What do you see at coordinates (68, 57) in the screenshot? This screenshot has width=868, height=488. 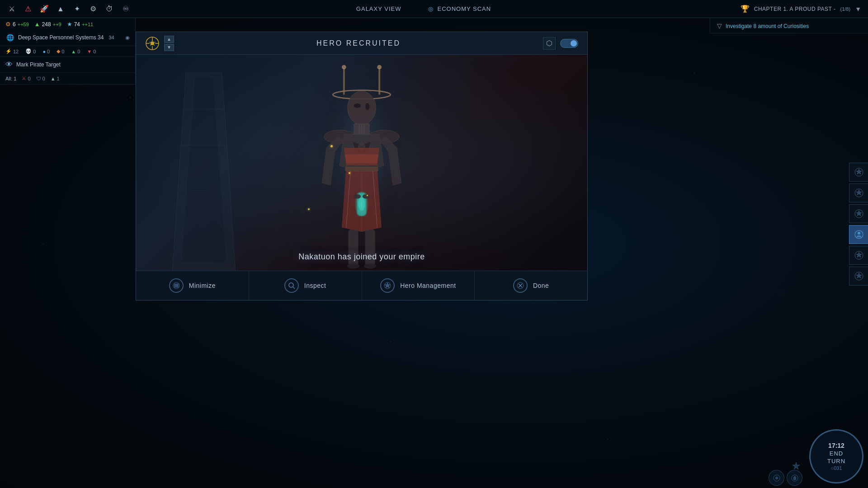 I see `side-panel: 🌐 Deep Space Personnel Systems 34 34 ◉ ⚡…` at bounding box center [68, 57].